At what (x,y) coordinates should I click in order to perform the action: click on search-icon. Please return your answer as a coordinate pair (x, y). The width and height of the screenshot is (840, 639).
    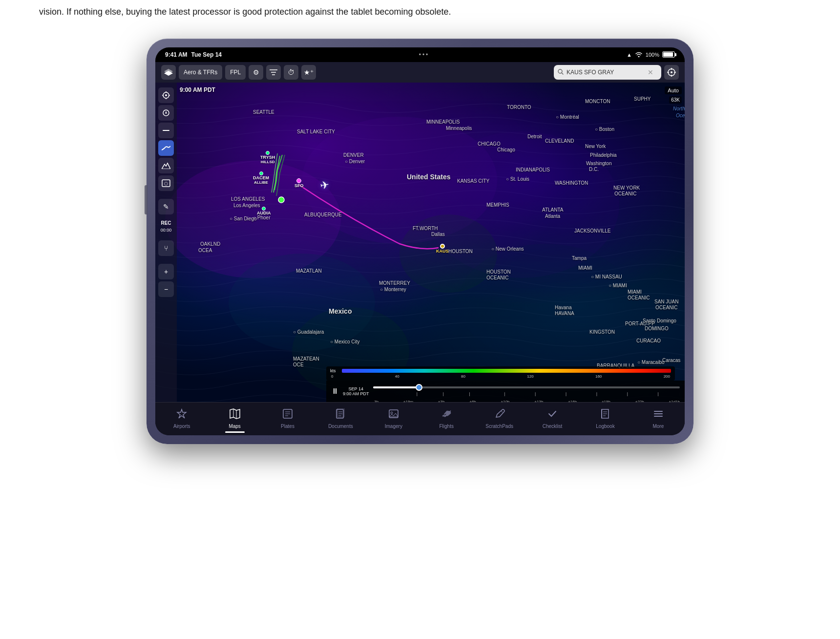
    Looking at the image, I should click on (561, 72).